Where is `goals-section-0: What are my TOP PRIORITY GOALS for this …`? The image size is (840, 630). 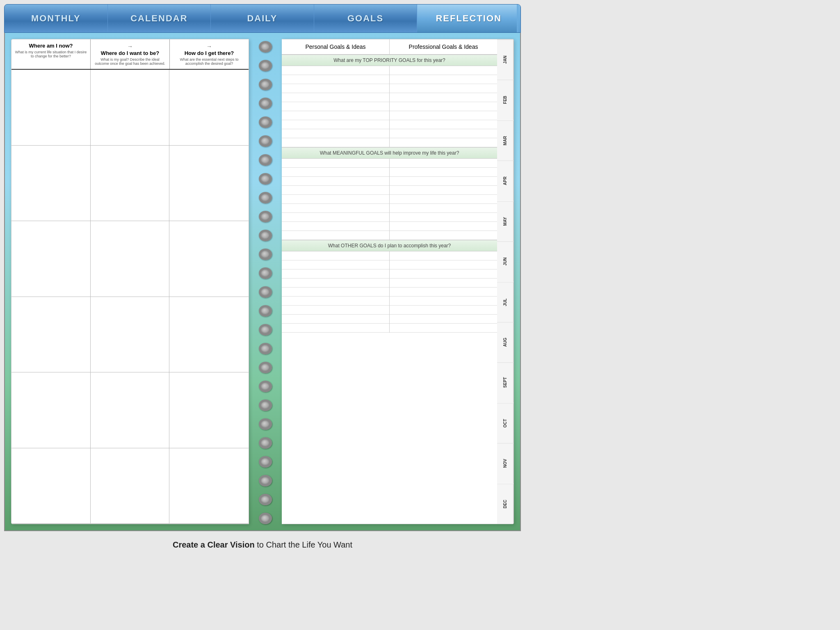 goals-section-0: What are my TOP PRIORITY GOALS for this … is located at coordinates (390, 101).